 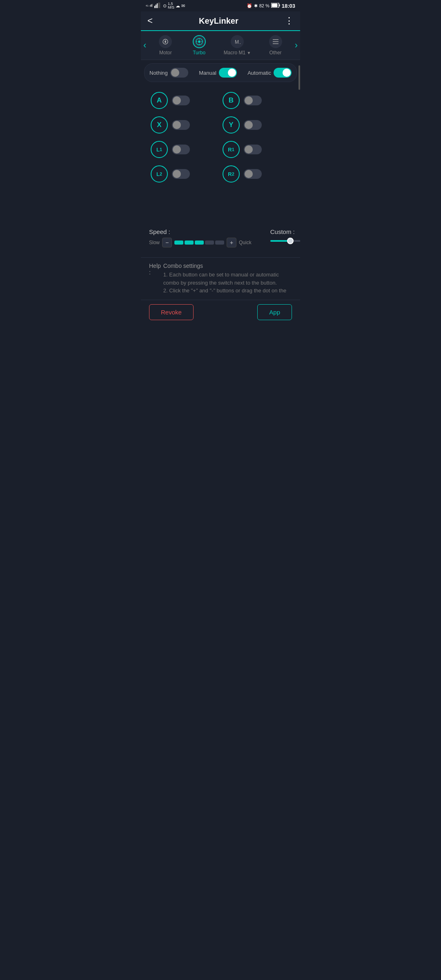 I want to click on svg-text: M, so click(x=237, y=42).